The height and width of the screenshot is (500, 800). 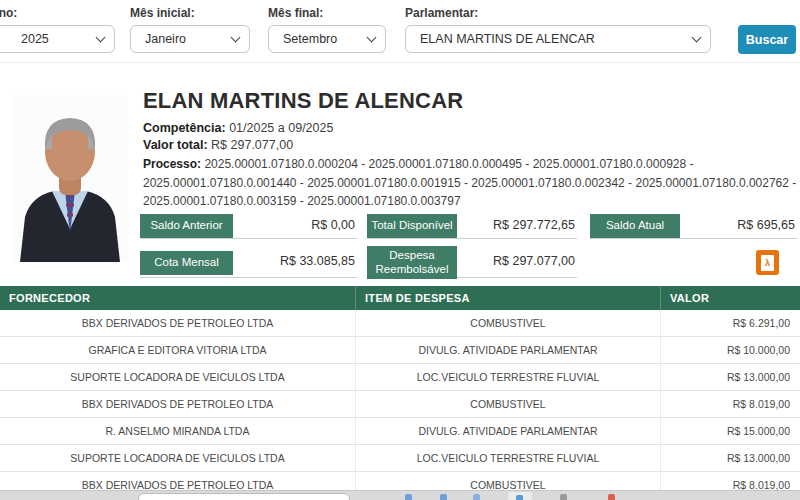 What do you see at coordinates (186, 263) in the screenshot?
I see `summary-label-badge: Cota Mensal` at bounding box center [186, 263].